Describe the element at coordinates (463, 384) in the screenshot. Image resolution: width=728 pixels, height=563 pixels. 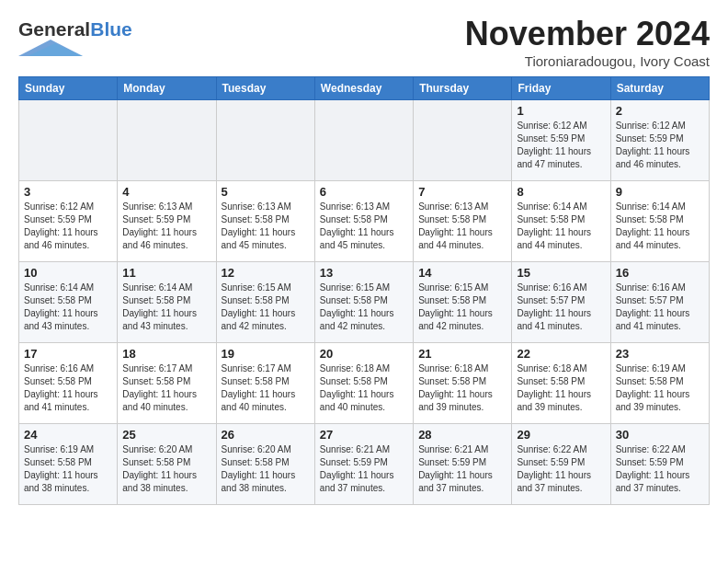
I see `calendar-cell: 21Sunrise: 6:18 AM Sunset: 5:58 PM Dayli…` at that location.